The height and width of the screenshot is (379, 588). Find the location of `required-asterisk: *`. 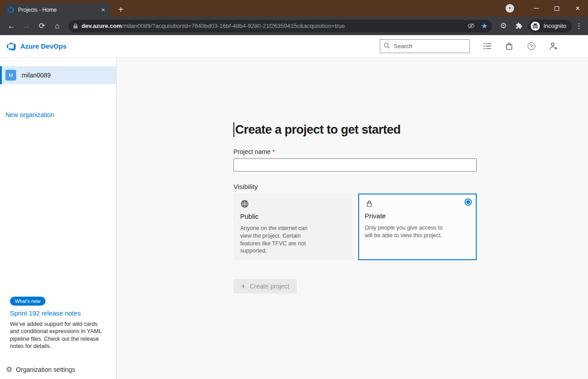

required-asterisk: * is located at coordinates (273, 152).